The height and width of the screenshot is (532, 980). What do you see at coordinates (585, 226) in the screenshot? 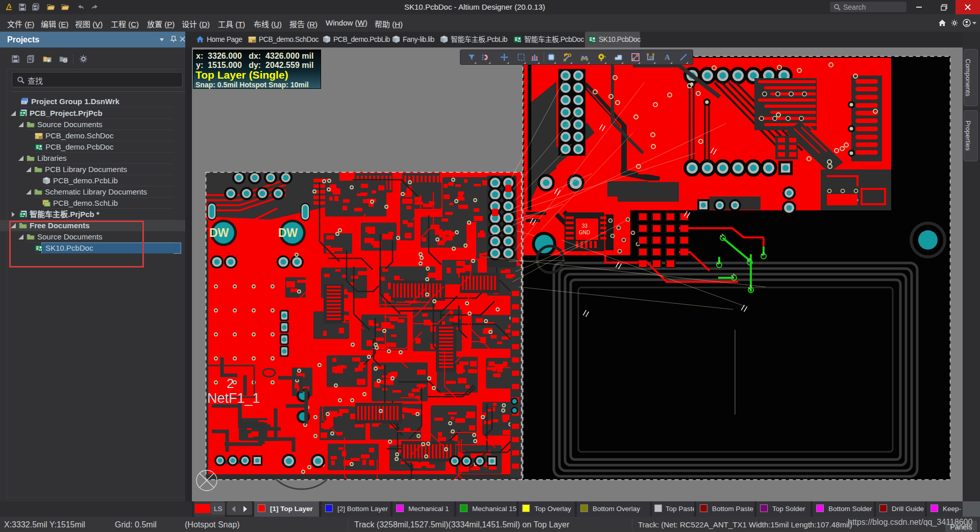
I see `svg-text: 33` at bounding box center [585, 226].